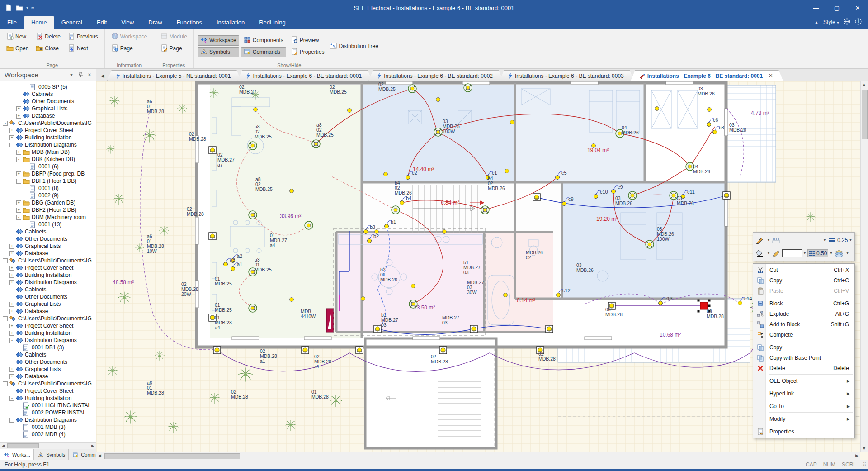  Describe the element at coordinates (48, 181) in the screenshot. I see `tree-item: -DBF1 (Floor 1 DB)` at that location.